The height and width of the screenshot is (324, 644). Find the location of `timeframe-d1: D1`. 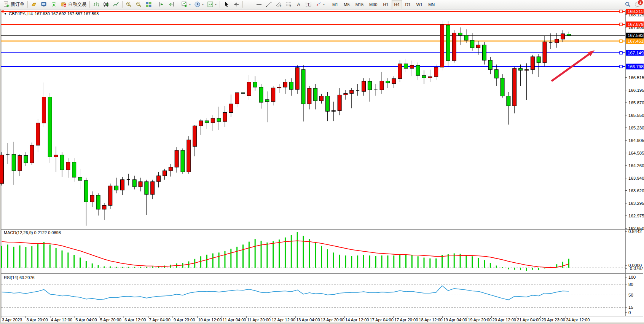

timeframe-d1: D1 is located at coordinates (408, 5).